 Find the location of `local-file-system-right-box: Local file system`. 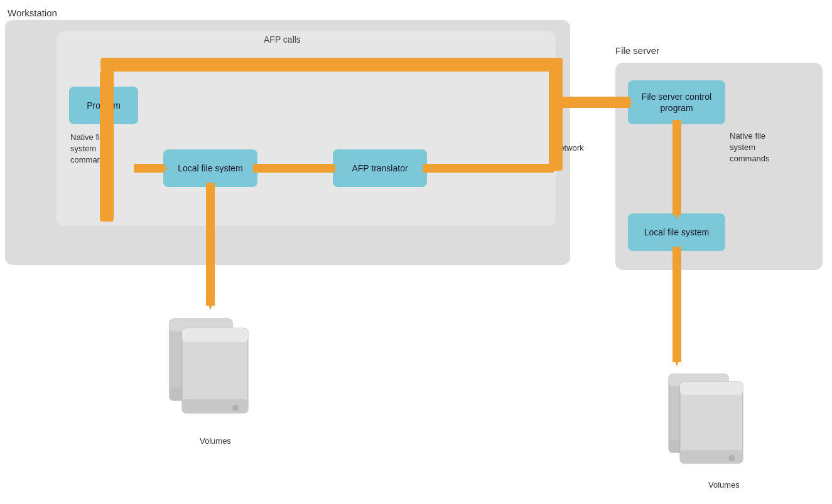

local-file-system-right-box: Local file system is located at coordinates (677, 232).